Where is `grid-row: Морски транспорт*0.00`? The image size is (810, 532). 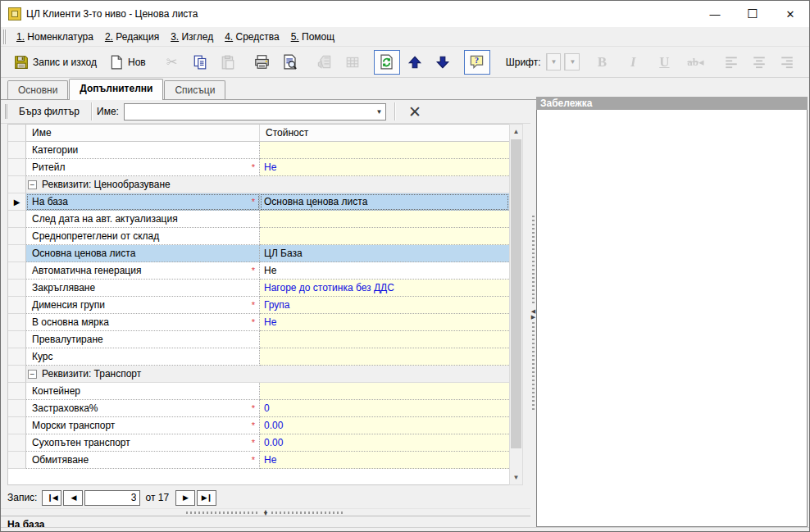
grid-row: Морски транспорт*0.00 is located at coordinates (259, 426).